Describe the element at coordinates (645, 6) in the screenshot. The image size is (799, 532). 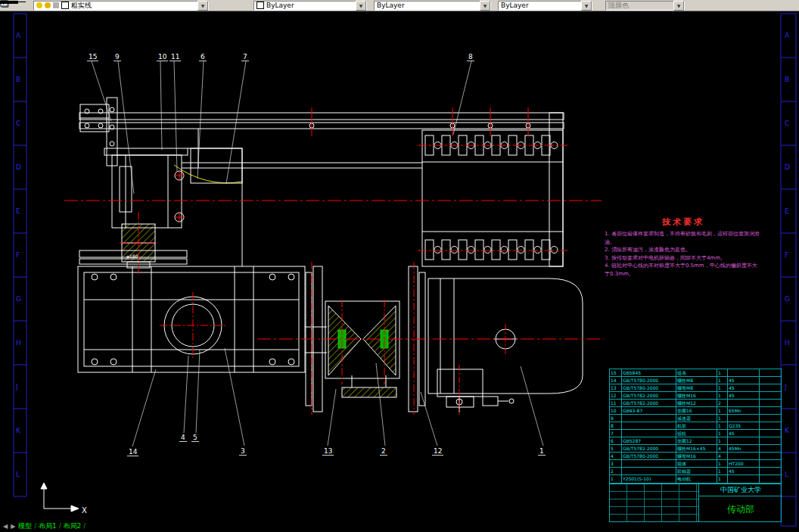
I see `plotstyle-select: 随颜色 ▼` at that location.